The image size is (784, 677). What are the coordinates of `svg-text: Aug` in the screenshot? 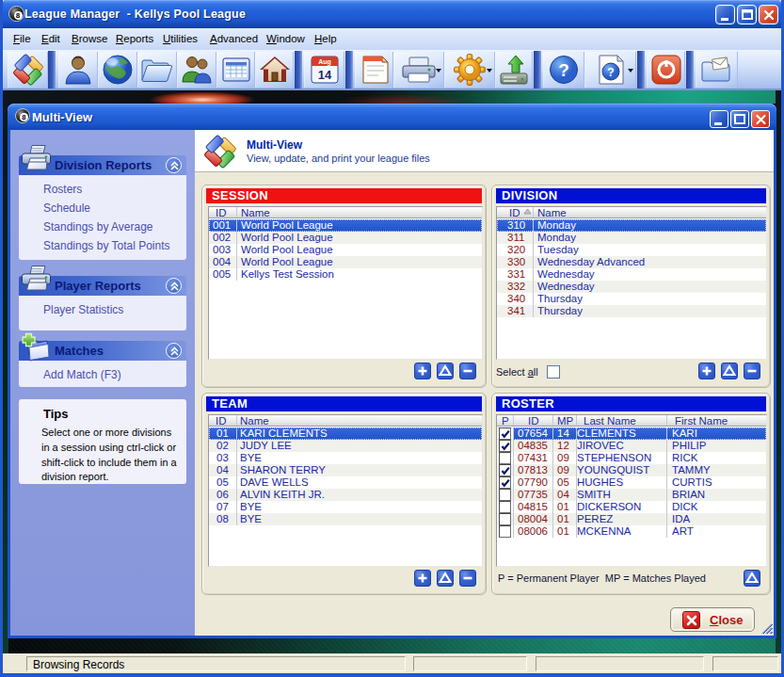 It's located at (325, 62).